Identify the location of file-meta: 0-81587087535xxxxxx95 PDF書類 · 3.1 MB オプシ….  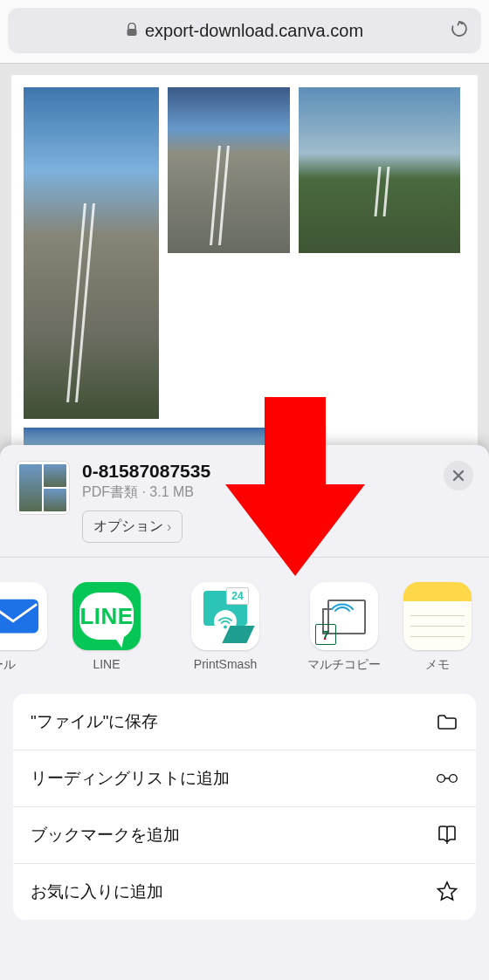
(257, 502).